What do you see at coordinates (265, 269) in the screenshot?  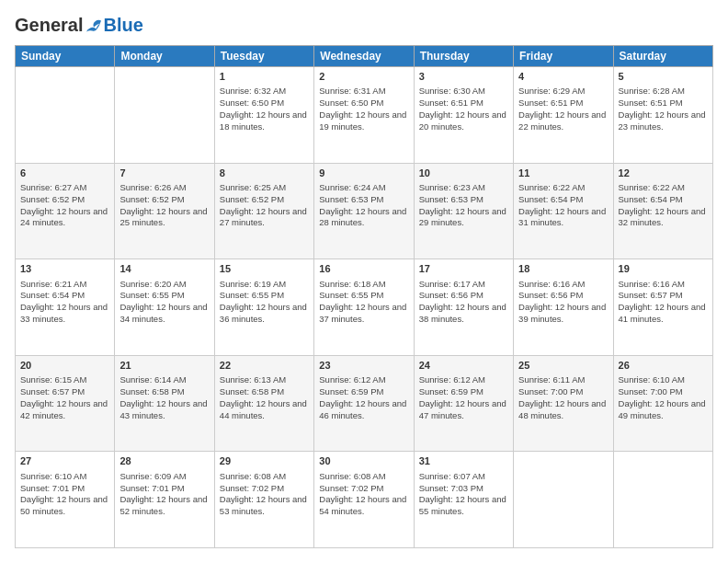 I see `day-number: 15` at bounding box center [265, 269].